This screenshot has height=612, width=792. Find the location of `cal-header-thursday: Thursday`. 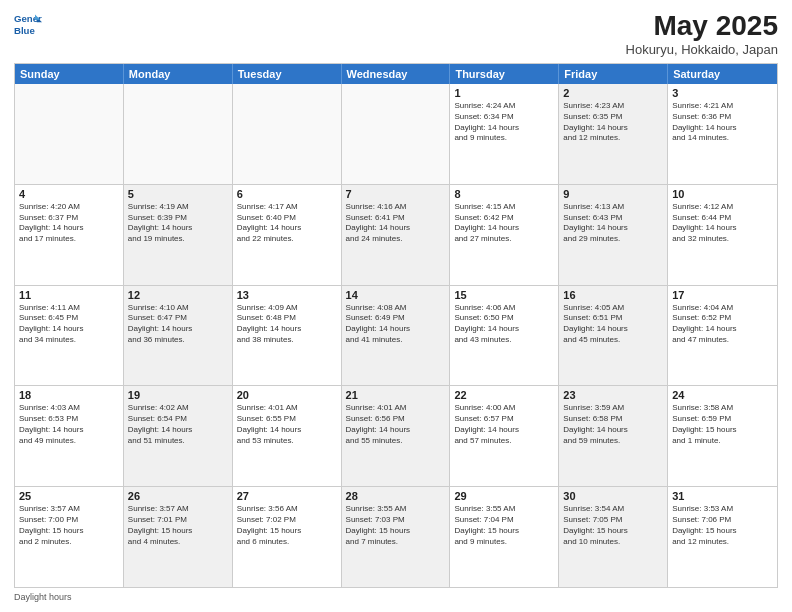

cal-header-thursday: Thursday is located at coordinates (504, 74).